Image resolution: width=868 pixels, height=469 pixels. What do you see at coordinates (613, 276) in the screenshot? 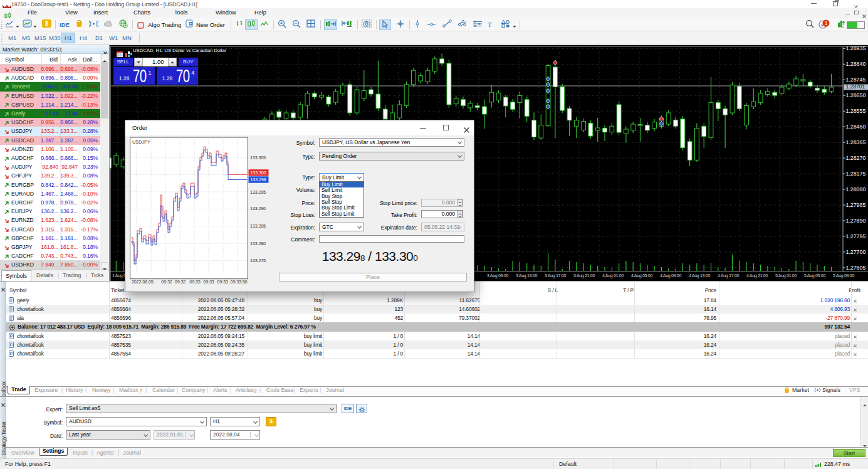
I see `svg-text: 4 Aug 01:00` at bounding box center [613, 276].